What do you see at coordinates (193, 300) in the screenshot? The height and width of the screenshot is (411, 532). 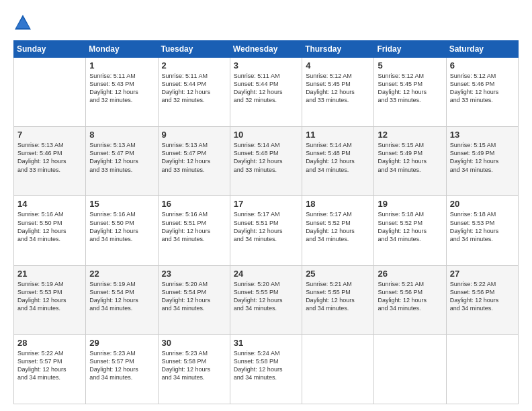 I see `calendar-cell: 23Sunrise: 5:20 AMSunset: 5:54 PMDayligh…` at bounding box center [193, 300].